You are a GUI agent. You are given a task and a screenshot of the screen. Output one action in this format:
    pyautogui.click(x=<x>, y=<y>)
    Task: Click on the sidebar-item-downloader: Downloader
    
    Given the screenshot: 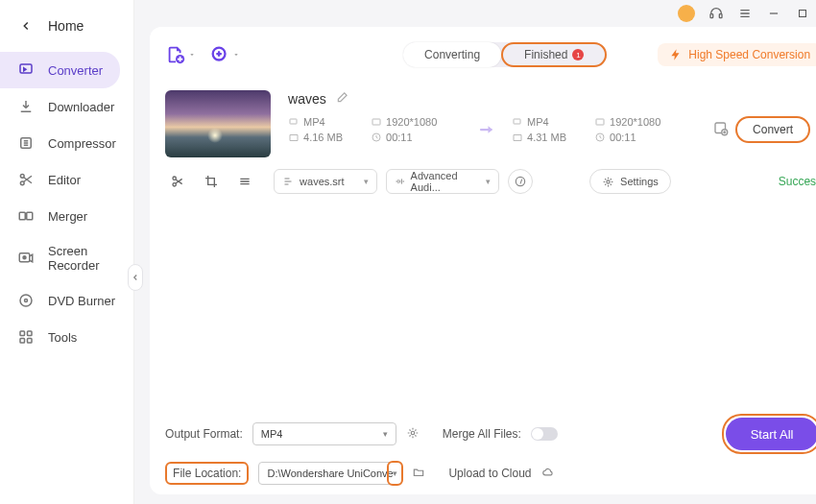 What is the action you would take?
    pyautogui.click(x=67, y=107)
    